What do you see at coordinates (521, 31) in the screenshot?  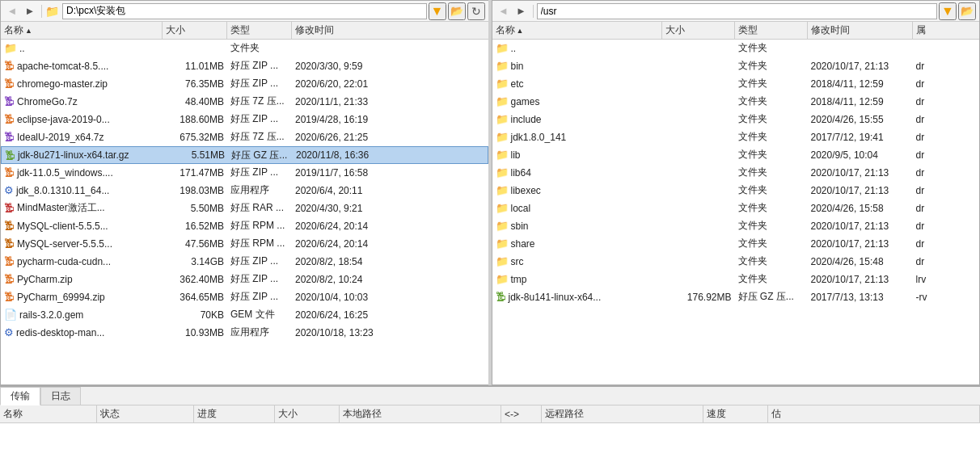 I see `right-sort-arrow: ▲` at bounding box center [521, 31].